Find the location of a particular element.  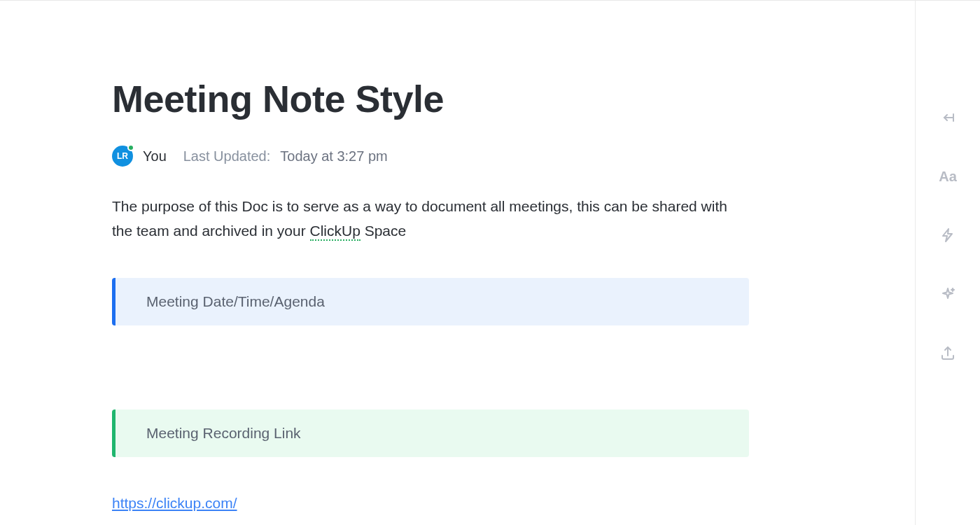

lightning-icon is located at coordinates (948, 235).